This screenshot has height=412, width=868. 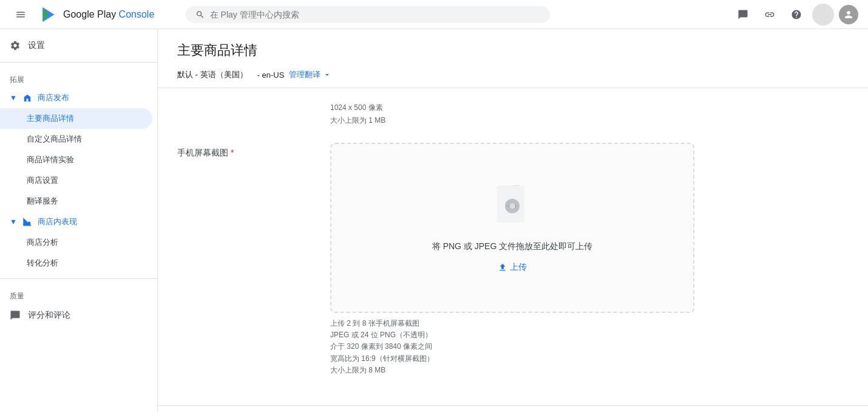 I want to click on notification-icon, so click(x=743, y=15).